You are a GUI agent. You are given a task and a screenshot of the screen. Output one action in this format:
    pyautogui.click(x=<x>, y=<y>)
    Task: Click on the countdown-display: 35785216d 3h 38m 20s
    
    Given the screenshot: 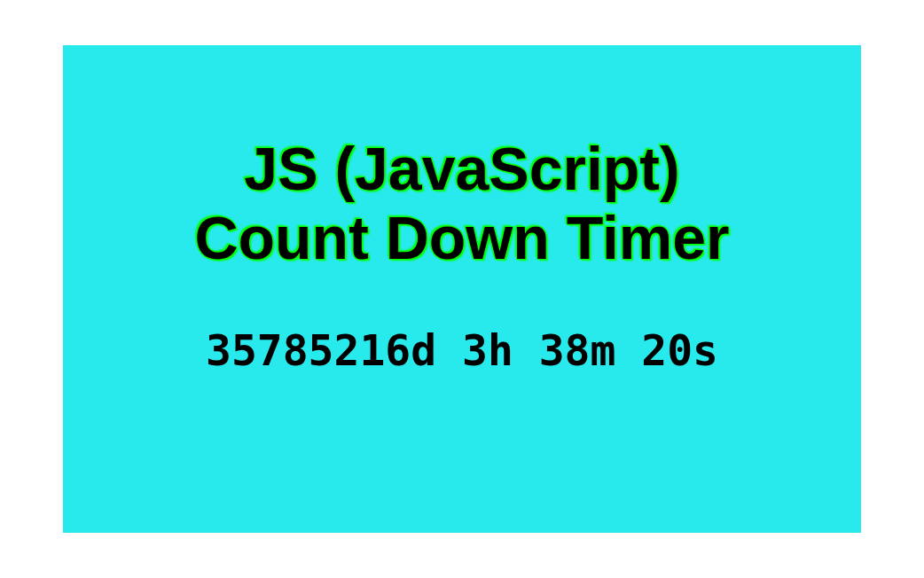 What is the action you would take?
    pyautogui.click(x=462, y=350)
    